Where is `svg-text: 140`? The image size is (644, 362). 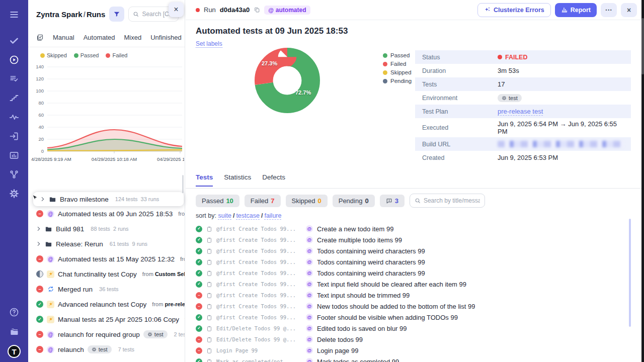 svg-text: 140 is located at coordinates (40, 66).